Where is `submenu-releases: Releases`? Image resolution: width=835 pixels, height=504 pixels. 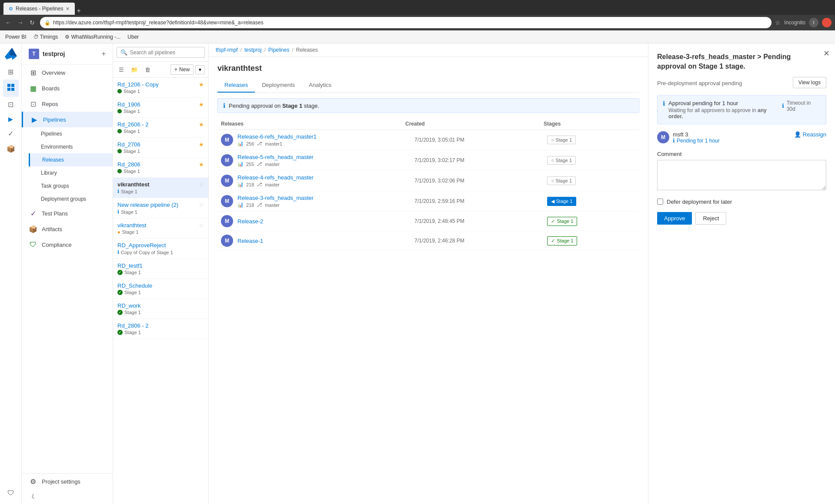 submenu-releases: Releases is located at coordinates (70, 160).